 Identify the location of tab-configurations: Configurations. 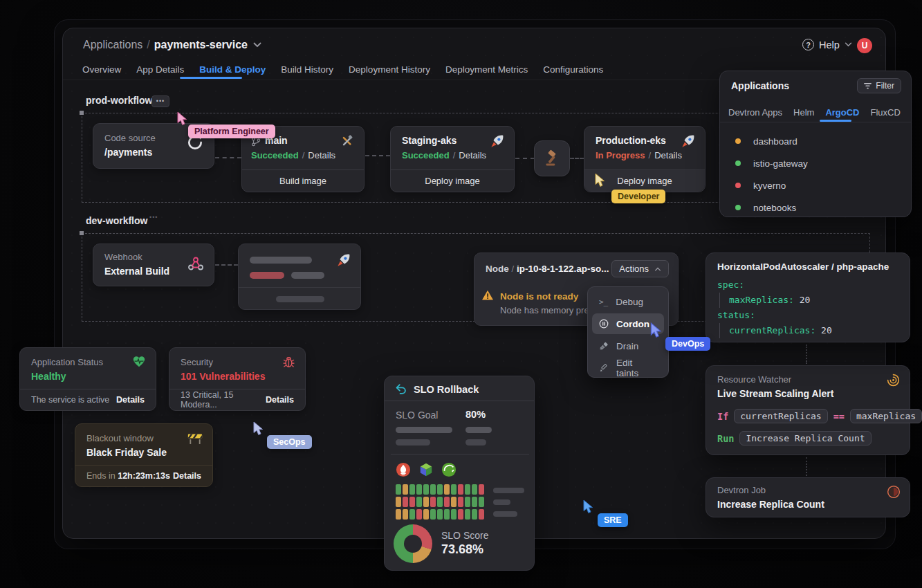
(573, 69).